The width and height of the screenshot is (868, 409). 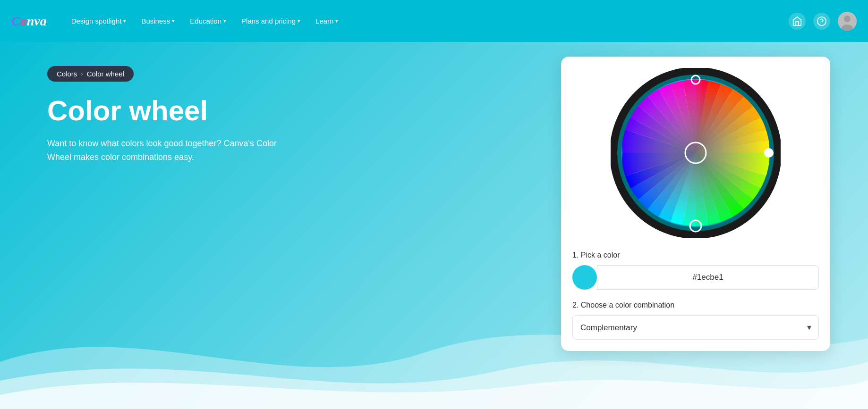 I want to click on combo-label: 2. Choose a color combination, so click(x=696, y=305).